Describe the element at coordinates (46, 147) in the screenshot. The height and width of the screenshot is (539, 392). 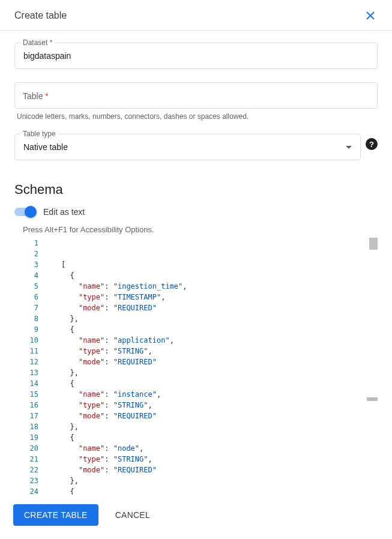
I see `table-type-value: Native table` at that location.